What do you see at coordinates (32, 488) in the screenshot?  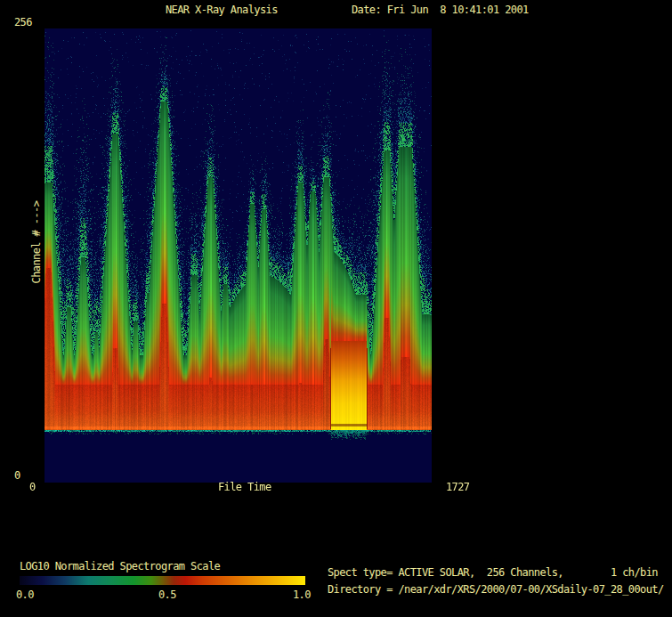 I see `x-axis-min-label: 0` at bounding box center [32, 488].